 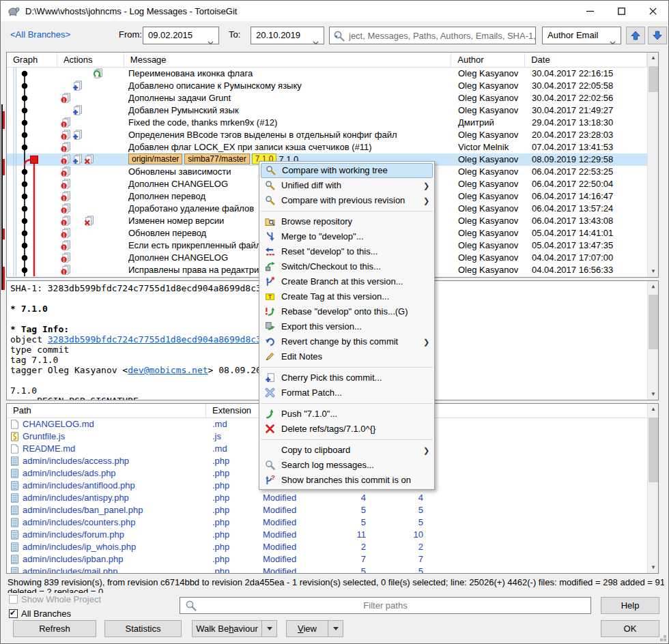 I want to click on author-cell: Victor Melnik, so click(x=489, y=147).